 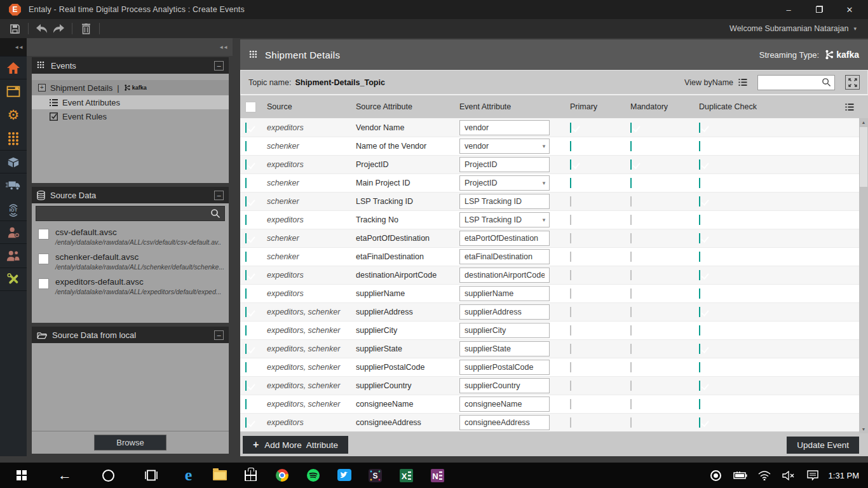 I want to click on browse-button: Browse, so click(x=130, y=442).